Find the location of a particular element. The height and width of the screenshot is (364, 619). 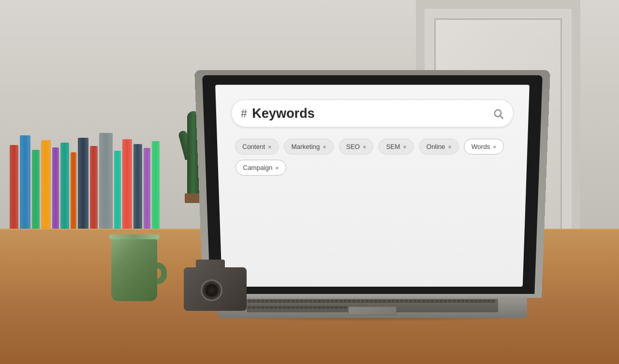

search-bar: # Keywords is located at coordinates (372, 113).